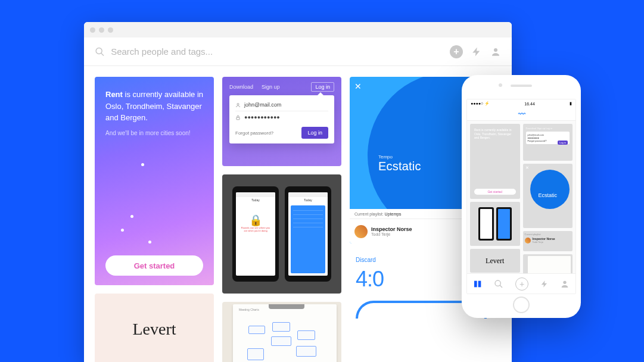 This screenshot has width=644, height=362. Describe the element at coordinates (269, 52) in the screenshot. I see `search-wrap` at that location.